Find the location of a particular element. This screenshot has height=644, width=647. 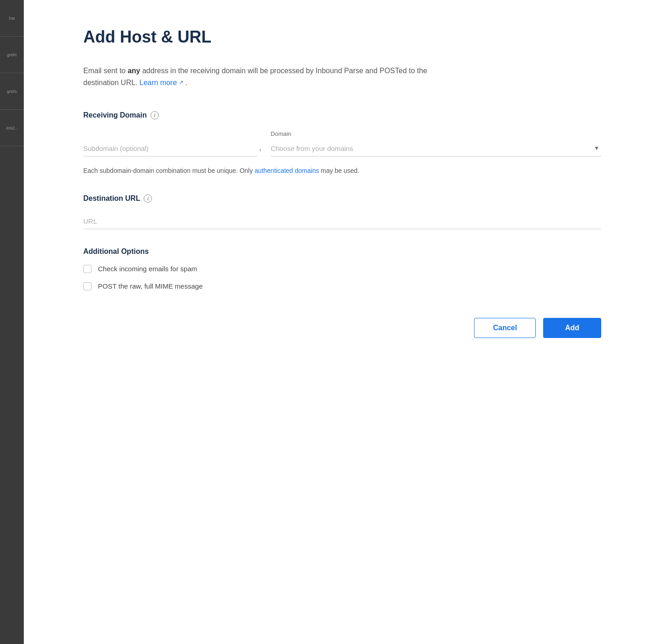

checkbox-group: Check incoming emails for spam POST the … is located at coordinates (342, 278).